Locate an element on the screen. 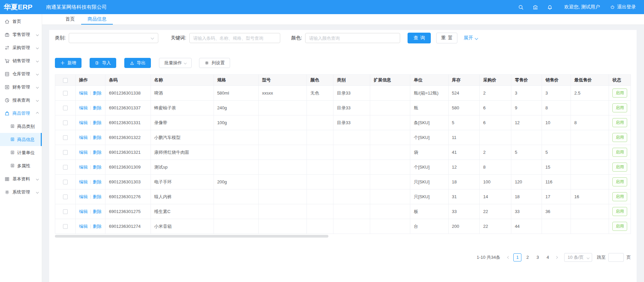 This screenshot has width=644, height=282. cell-model is located at coordinates (282, 123).